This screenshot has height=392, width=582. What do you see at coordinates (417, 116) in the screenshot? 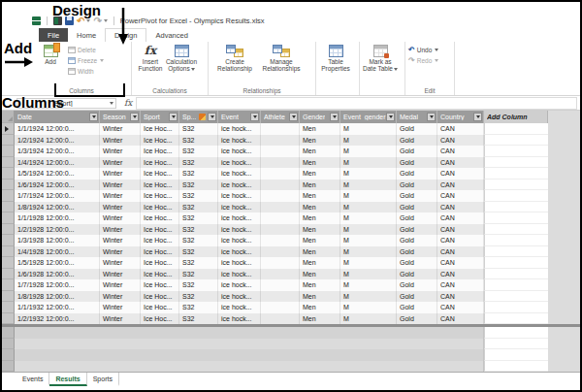
I see `column-header-medal: Medal` at bounding box center [417, 116].